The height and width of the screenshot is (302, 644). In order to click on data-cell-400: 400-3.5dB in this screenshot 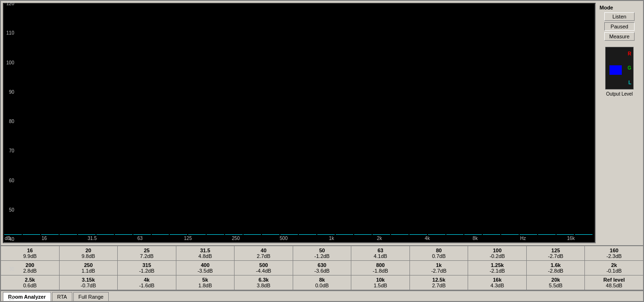, I will do `click(206, 268)`.